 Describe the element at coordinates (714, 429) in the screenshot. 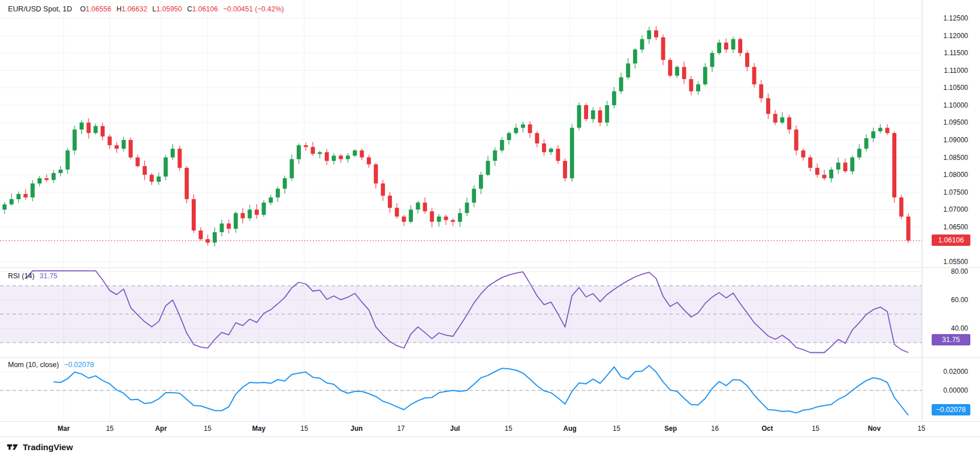

I see `time-axis-label: 16` at that location.